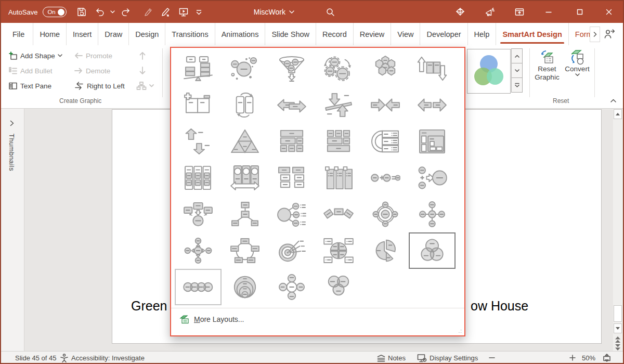 The image size is (624, 364). What do you see at coordinates (198, 287) in the screenshot?
I see `layout-linear-venn` at bounding box center [198, 287].